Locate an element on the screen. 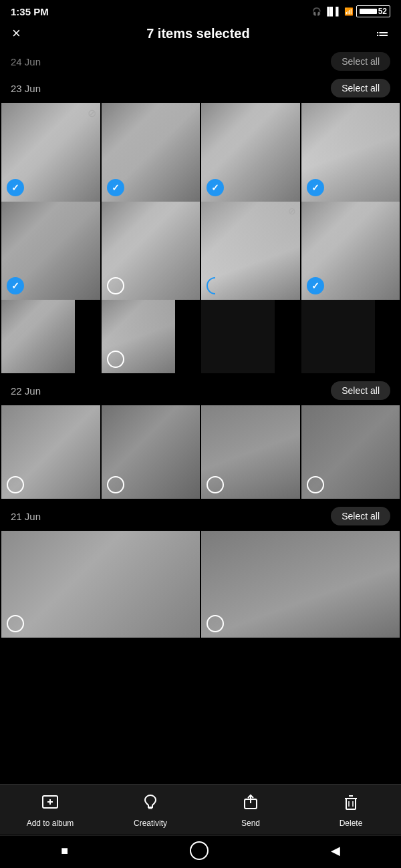 The image size is (401, 868). status-icons: 🎧 ▐▌▌ 📶 52 is located at coordinates (352, 11).